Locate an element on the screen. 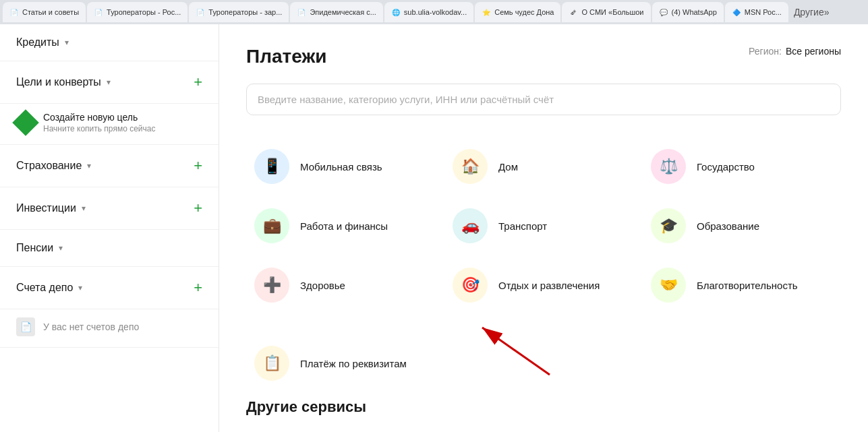 This screenshot has height=432, width=868. celi-chevron-icon: ▾ is located at coordinates (109, 82).